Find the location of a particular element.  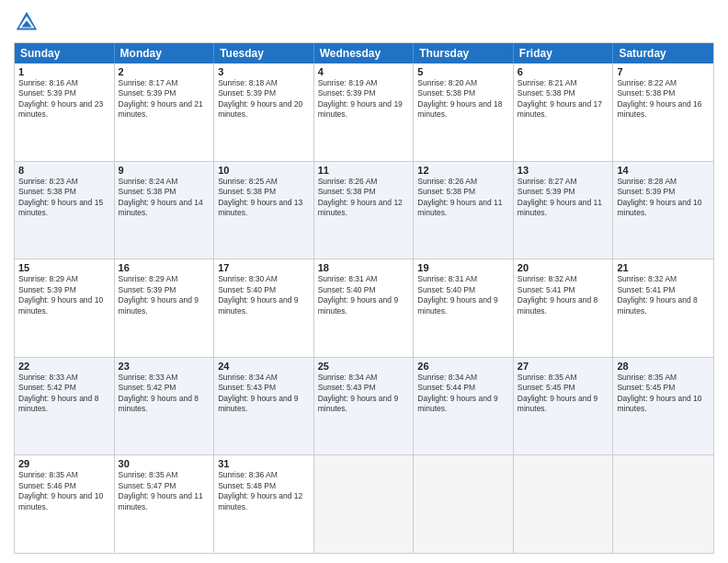

day-cell-20: 20Sunrise: 8:32 AMSunset: 5:41 PMDayligh… is located at coordinates (564, 308).